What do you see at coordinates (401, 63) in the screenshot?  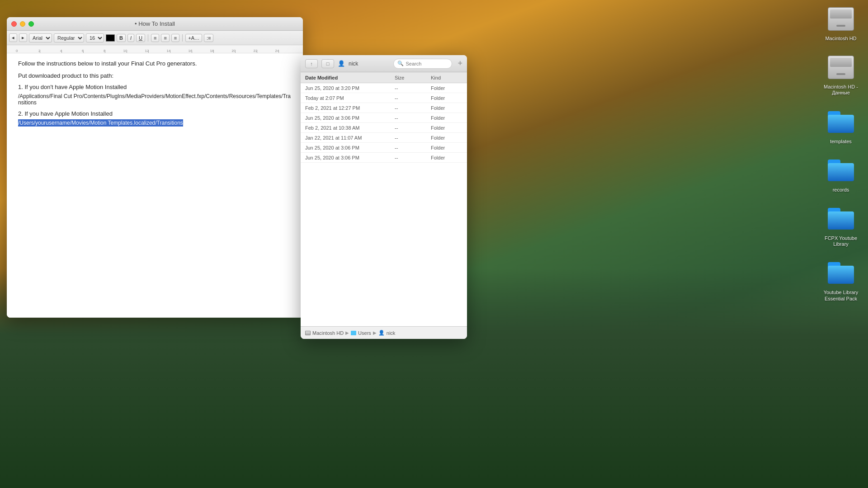 I see `search-icon: 🔍` at bounding box center [401, 63].